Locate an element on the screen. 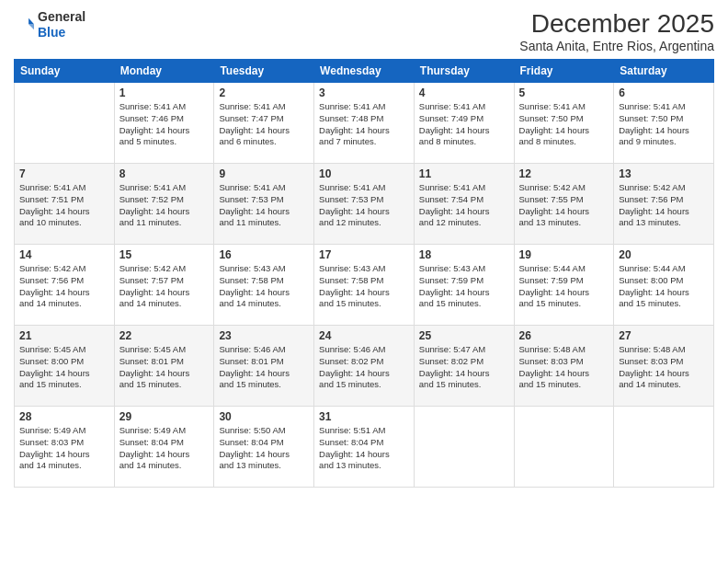 This screenshot has height=563, width=728. day-of-week-header: Wednesday is located at coordinates (364, 72).